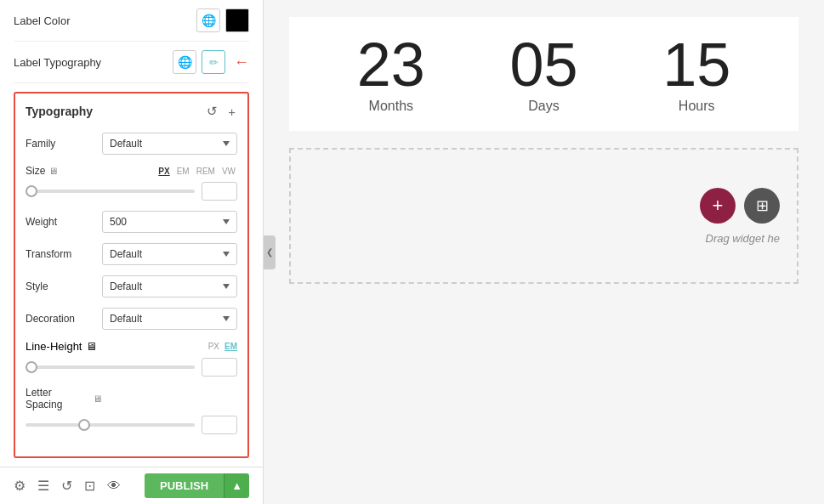 This screenshot has width=824, height=504. Describe the element at coordinates (544, 74) in the screenshot. I see `countdown-days: 05 Days` at that location.